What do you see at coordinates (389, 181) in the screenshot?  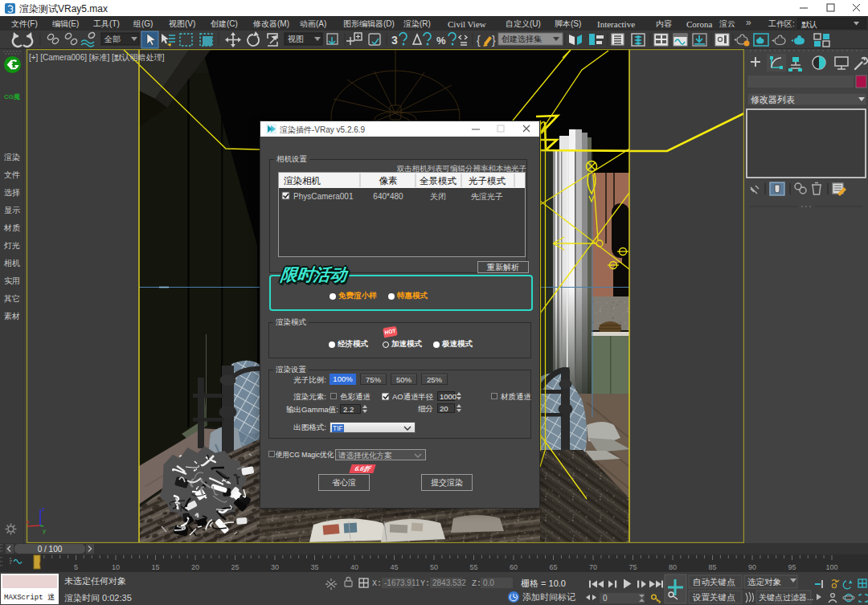 I see `svg-text: 像素` at bounding box center [389, 181].